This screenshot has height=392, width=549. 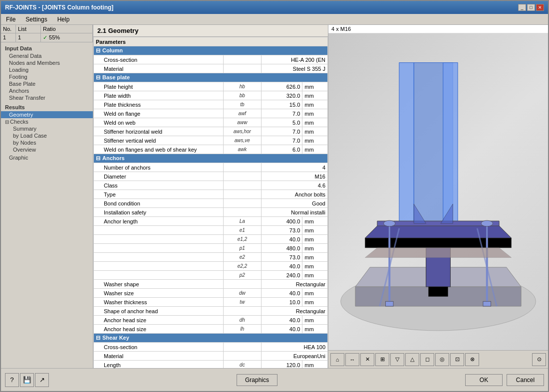 I want to click on export-button: ↗, so click(x=42, y=380).